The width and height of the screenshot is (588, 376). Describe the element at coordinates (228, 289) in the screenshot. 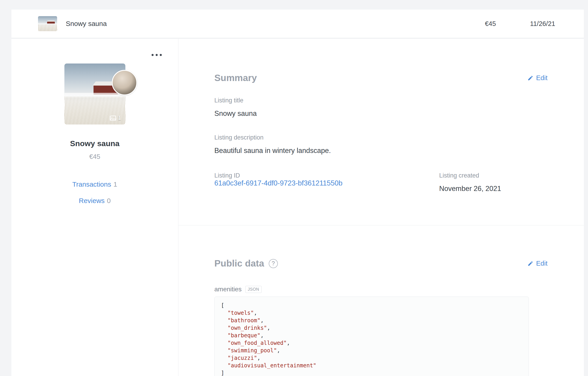

I see `amenities-label: amenities` at that location.